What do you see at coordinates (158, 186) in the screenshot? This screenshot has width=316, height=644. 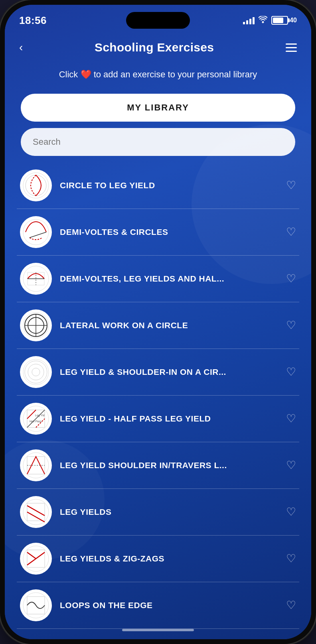 I see `exercise-item: CIRCLE TO LEG YIELD♡` at bounding box center [158, 186].